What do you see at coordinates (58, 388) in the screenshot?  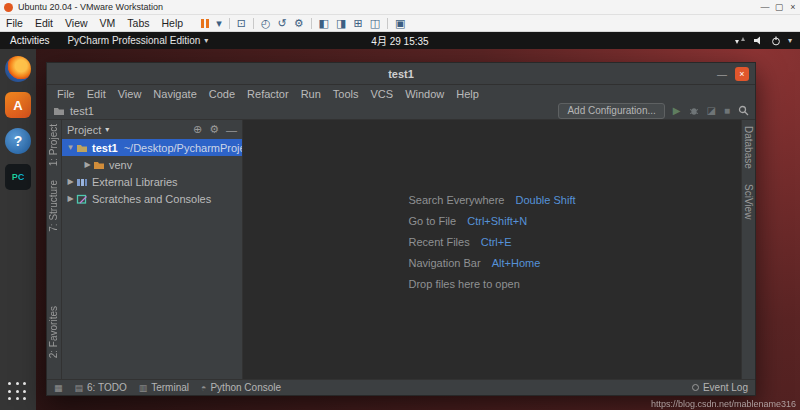 I see `toolwindow-switcher-icon: ▦` at bounding box center [58, 388].